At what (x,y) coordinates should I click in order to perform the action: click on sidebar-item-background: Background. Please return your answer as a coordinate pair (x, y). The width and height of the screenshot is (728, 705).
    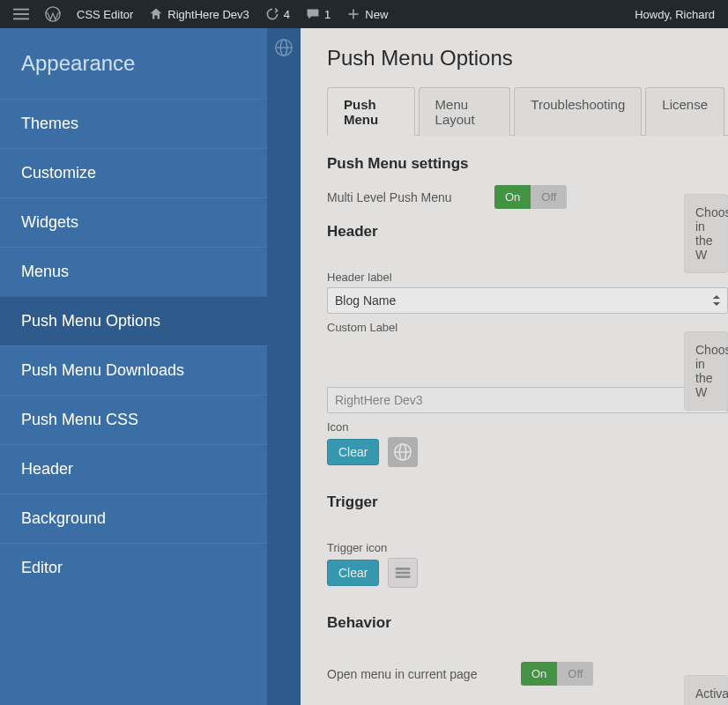
    Looking at the image, I should click on (134, 518).